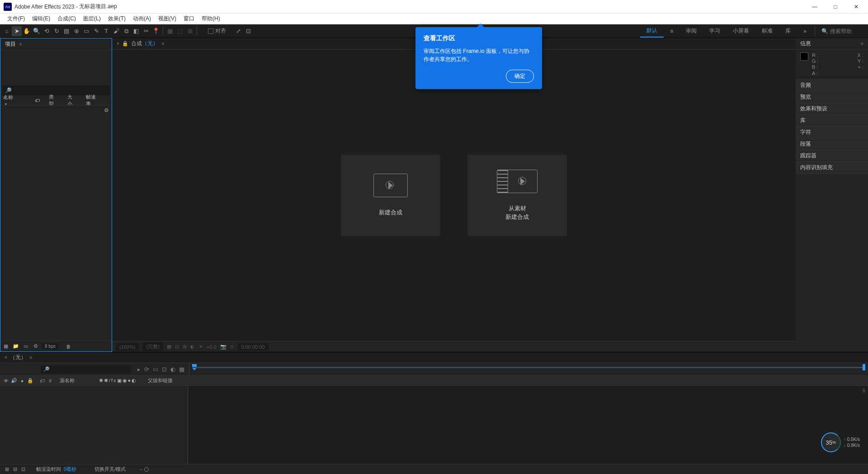  I want to click on window-minimize: —, so click(815, 7).